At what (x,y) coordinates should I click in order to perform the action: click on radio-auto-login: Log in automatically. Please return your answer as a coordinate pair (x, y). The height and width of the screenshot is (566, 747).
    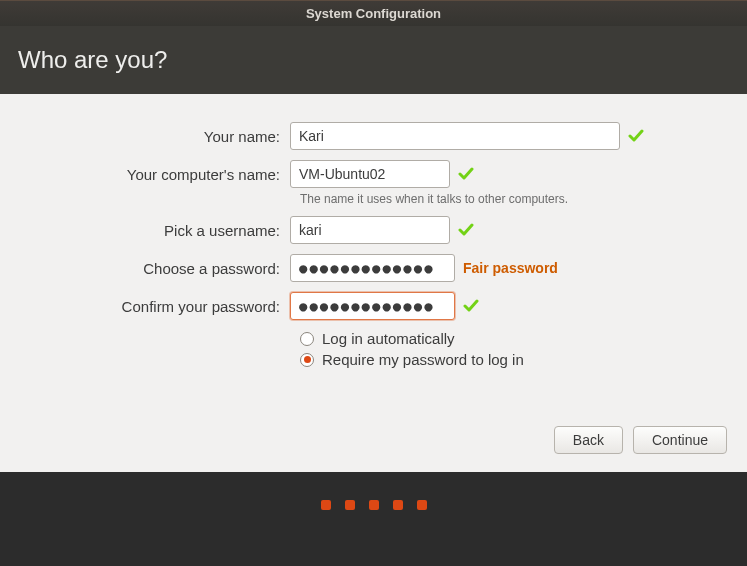
    Looking at the image, I should click on (514, 338).